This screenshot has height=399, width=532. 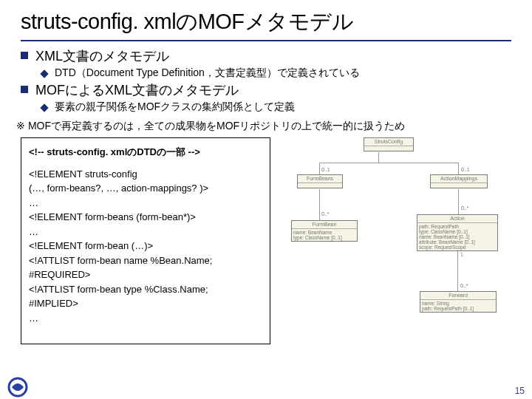 What do you see at coordinates (458, 296) in the screenshot?
I see `class-header: Forward` at bounding box center [458, 296].